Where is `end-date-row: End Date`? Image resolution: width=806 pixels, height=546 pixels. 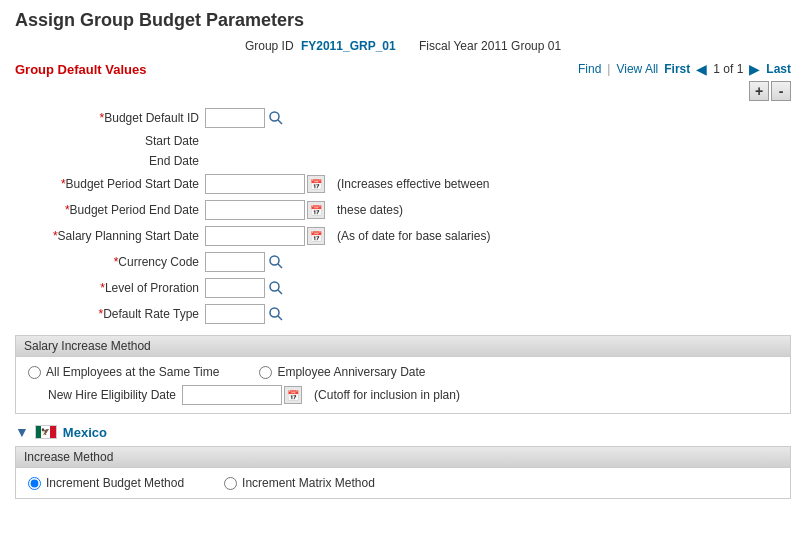
end-date-row: End Date is located at coordinates (403, 161).